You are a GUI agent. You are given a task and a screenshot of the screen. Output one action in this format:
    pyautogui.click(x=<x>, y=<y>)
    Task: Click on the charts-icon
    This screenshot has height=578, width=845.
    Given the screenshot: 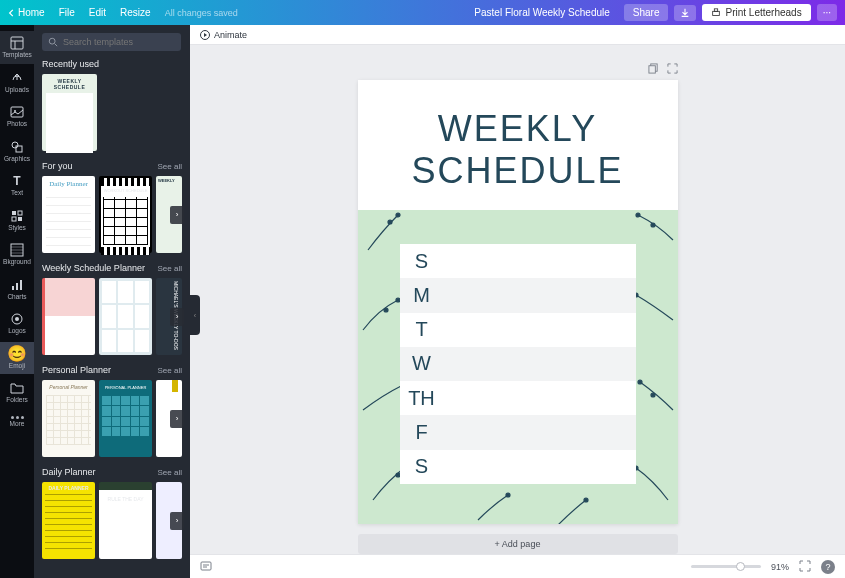 What is the action you would take?
    pyautogui.click(x=17, y=285)
    